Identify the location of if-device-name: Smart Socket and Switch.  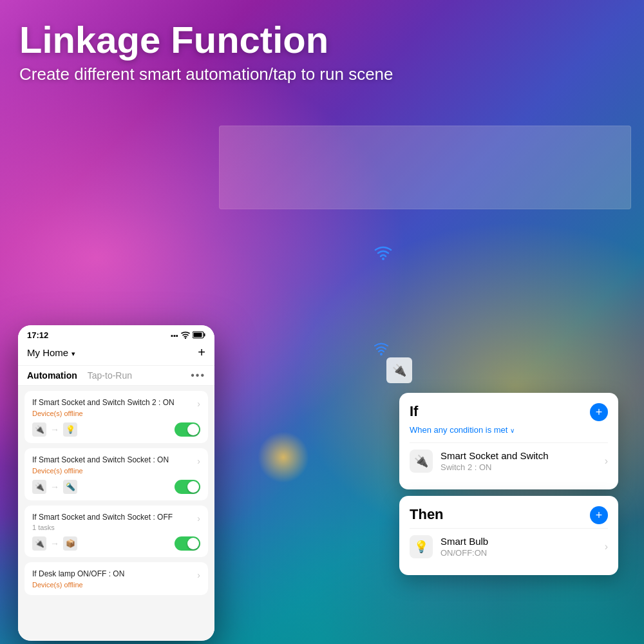
(523, 456).